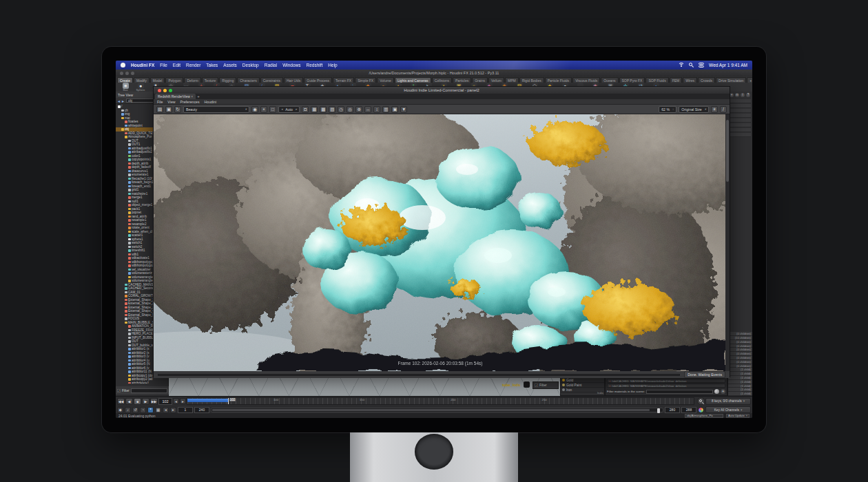 This screenshot has height=482, width=868. I want to click on shelf-tab-collisions: Collisions, so click(442, 80).